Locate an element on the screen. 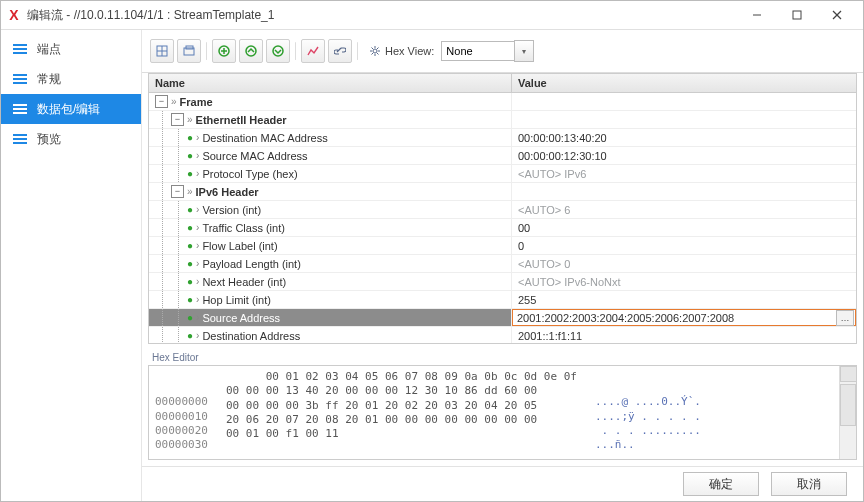  row-name: Next Header (int) is located at coordinates (244, 282).